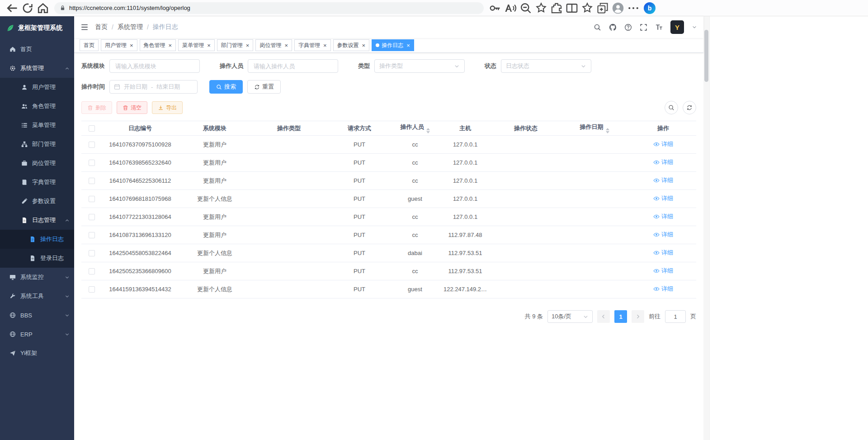 This screenshot has width=868, height=440. What do you see at coordinates (155, 66) in the screenshot?
I see `module-input` at bounding box center [155, 66].